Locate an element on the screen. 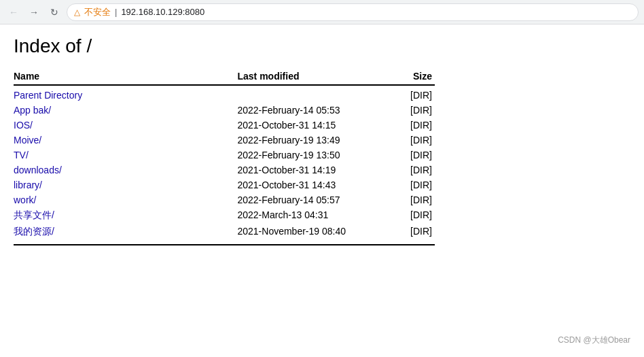 This screenshot has width=644, height=357. watermark: CSDN @大雄Obear is located at coordinates (594, 340).